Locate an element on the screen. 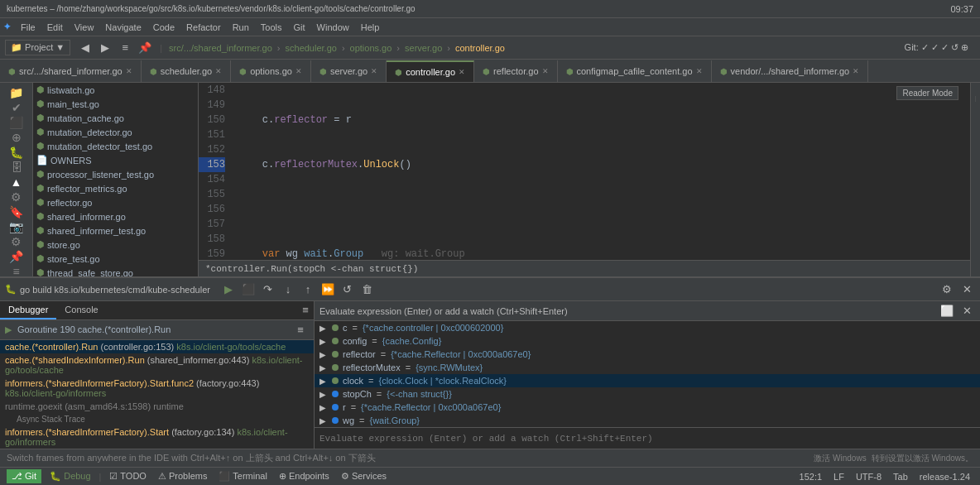 The width and height of the screenshot is (980, 485). collapse-button: ≡ is located at coordinates (125, 48).